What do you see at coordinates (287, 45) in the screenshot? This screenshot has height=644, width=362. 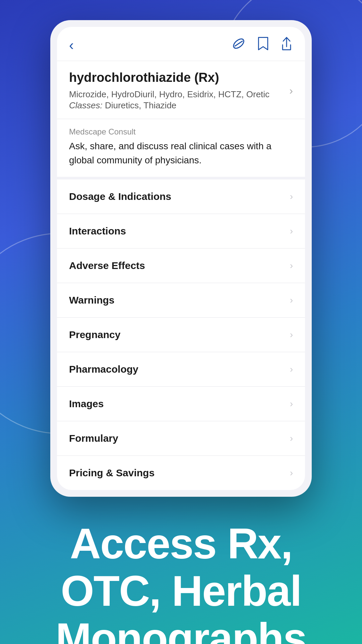 I see `share-icon` at bounding box center [287, 45].